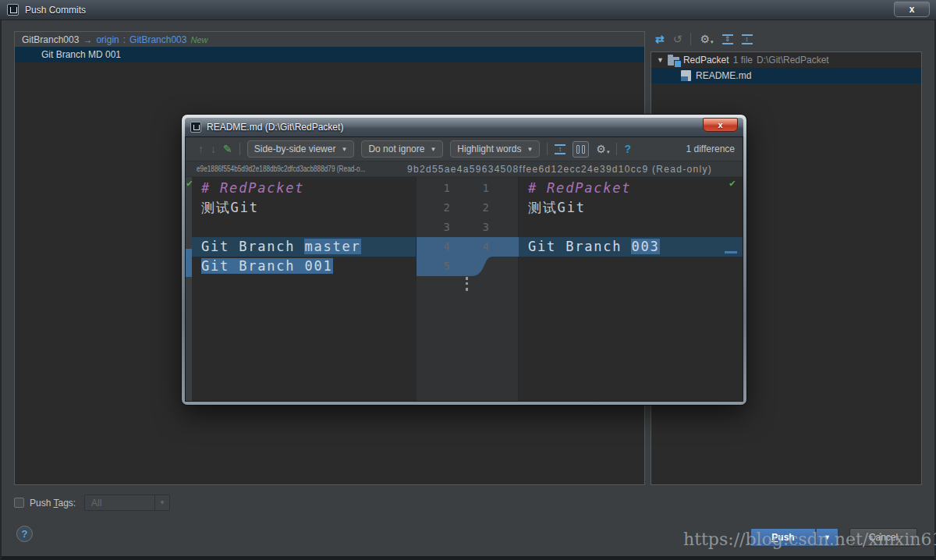  Describe the element at coordinates (580, 246) in the screenshot. I see `code-segment: Git Branch` at that location.